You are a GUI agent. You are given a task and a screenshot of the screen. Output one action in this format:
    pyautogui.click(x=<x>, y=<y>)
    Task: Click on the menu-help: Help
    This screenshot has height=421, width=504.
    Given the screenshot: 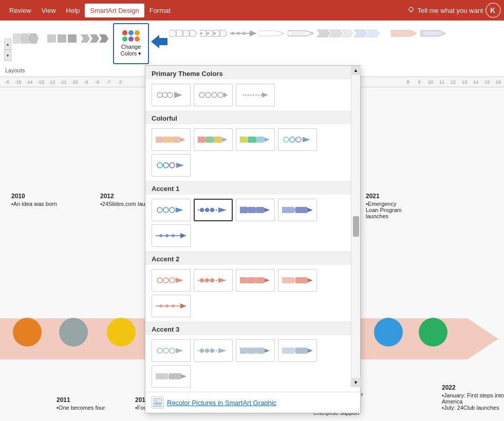 What is the action you would take?
    pyautogui.click(x=73, y=10)
    